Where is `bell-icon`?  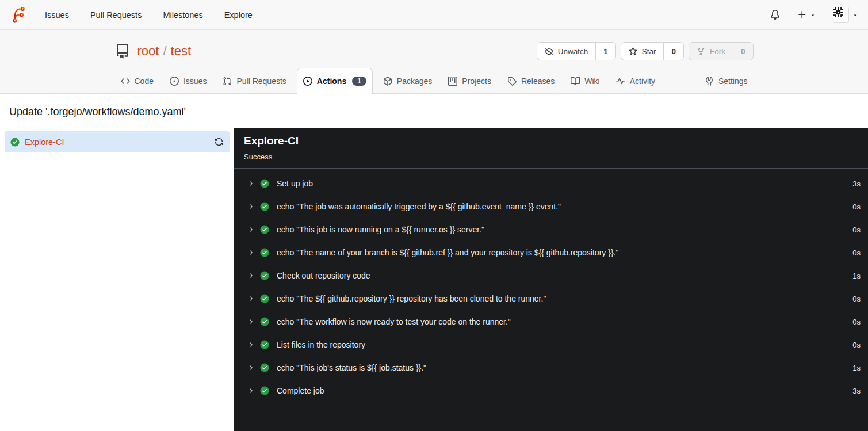 bell-icon is located at coordinates (775, 15).